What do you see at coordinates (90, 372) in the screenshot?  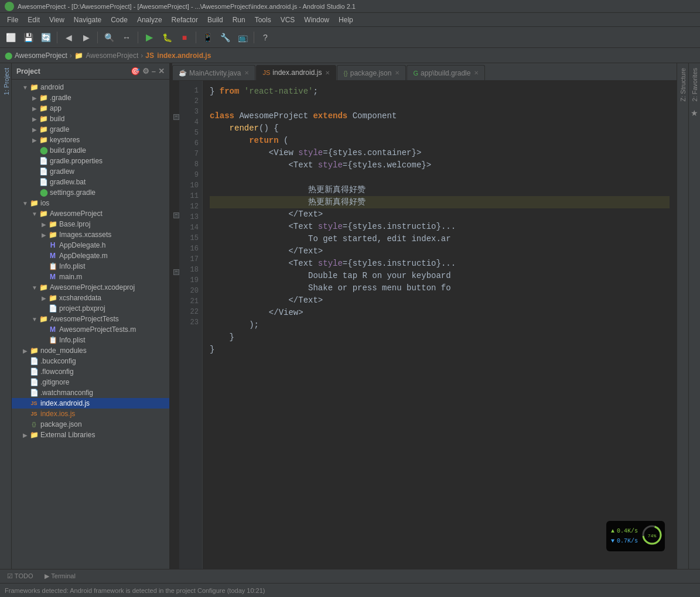 I see `tree-item-flowconfig: 📄 .flowconfig` at bounding box center [90, 372].